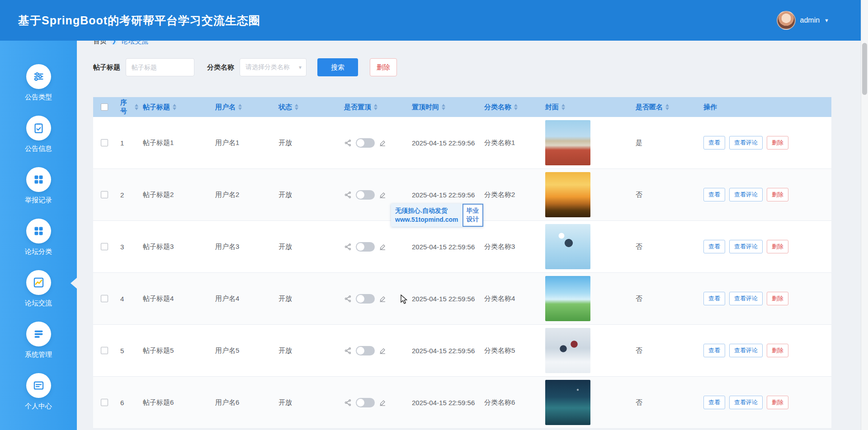 The image size is (868, 430). What do you see at coordinates (665, 108) in the screenshot?
I see `column-header: 是否匿名` at bounding box center [665, 108].